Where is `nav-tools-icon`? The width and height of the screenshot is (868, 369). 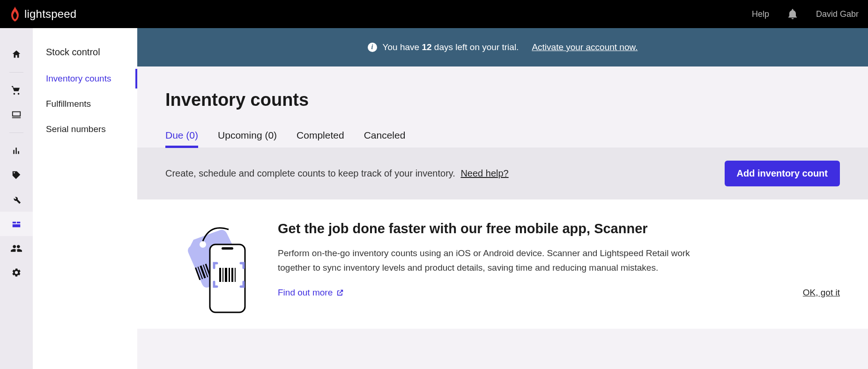
nav-tools-icon is located at coordinates (16, 199).